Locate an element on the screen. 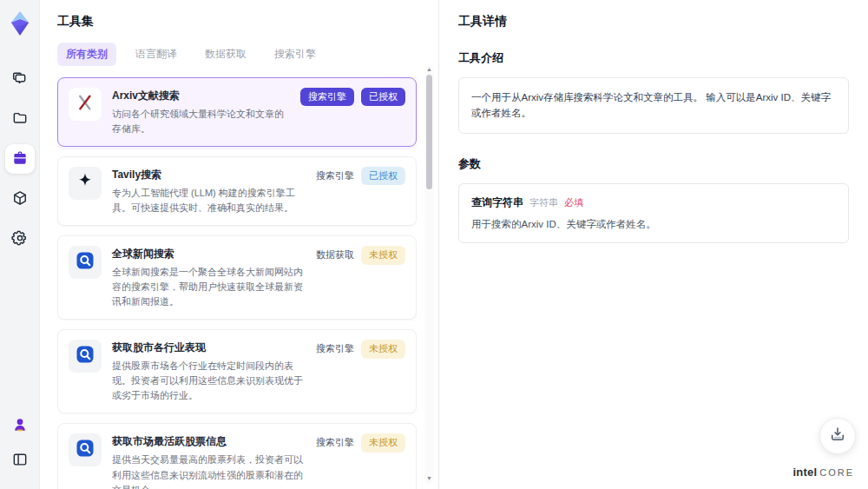 The width and height of the screenshot is (868, 489). parameter-description: 用于搜索的Arxiv ID、关键字或作者姓名。 is located at coordinates (654, 224).